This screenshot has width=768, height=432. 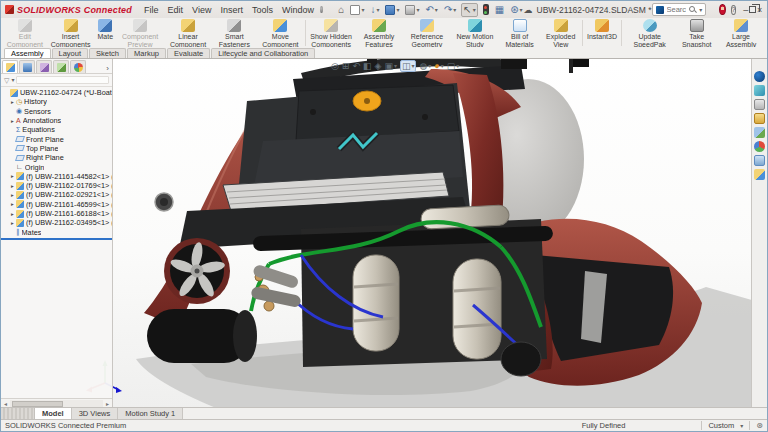 What do you see at coordinates (346, 66) in the screenshot?
I see `zoom-to-area-icon: ⊞` at bounding box center [346, 66].